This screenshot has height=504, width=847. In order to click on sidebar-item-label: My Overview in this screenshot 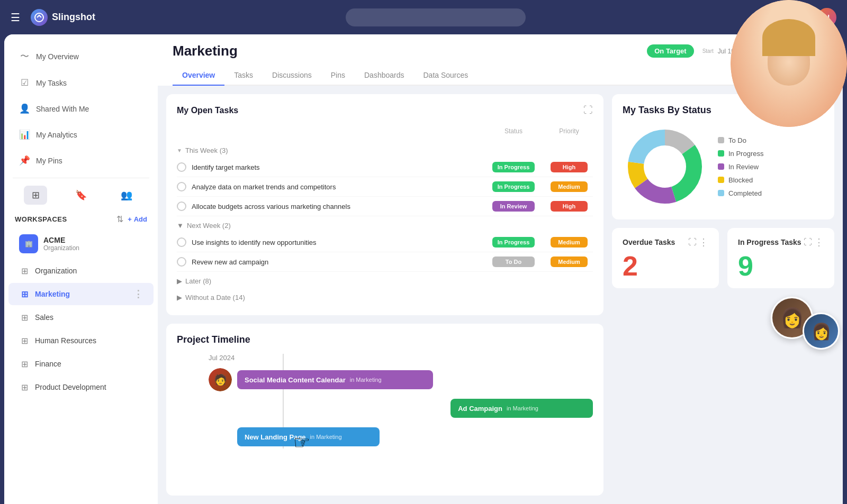, I will do `click(57, 57)`.